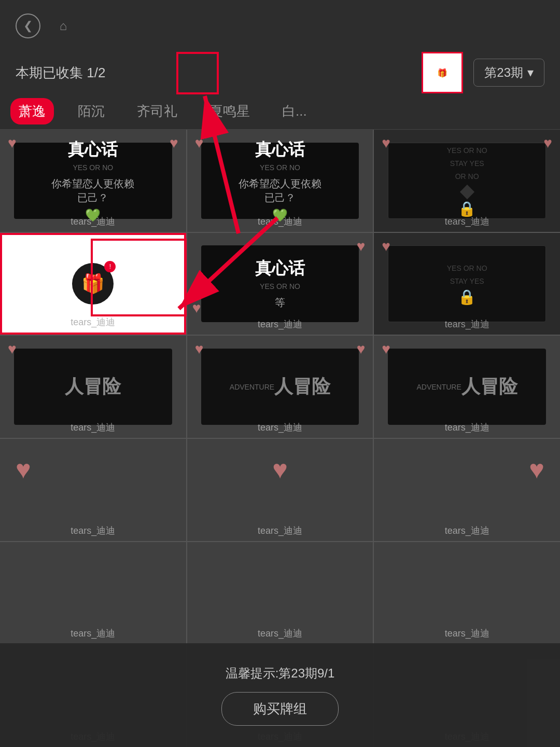 This screenshot has width=560, height=747. What do you see at coordinates (439, 387) in the screenshot?
I see `adv-label-2: ADVENTURE` at bounding box center [439, 387].